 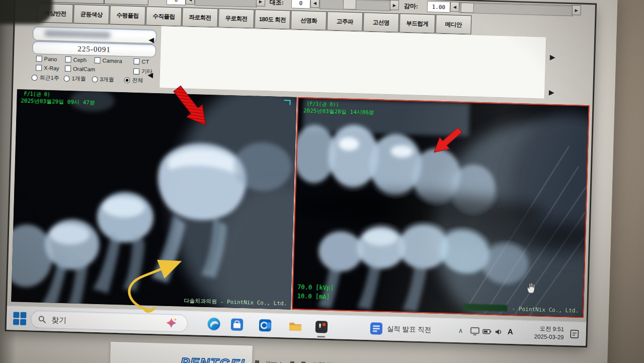 What do you see at coordinates (353, 62) in the screenshot?
I see `thumbnail-strip` at bounding box center [353, 62].